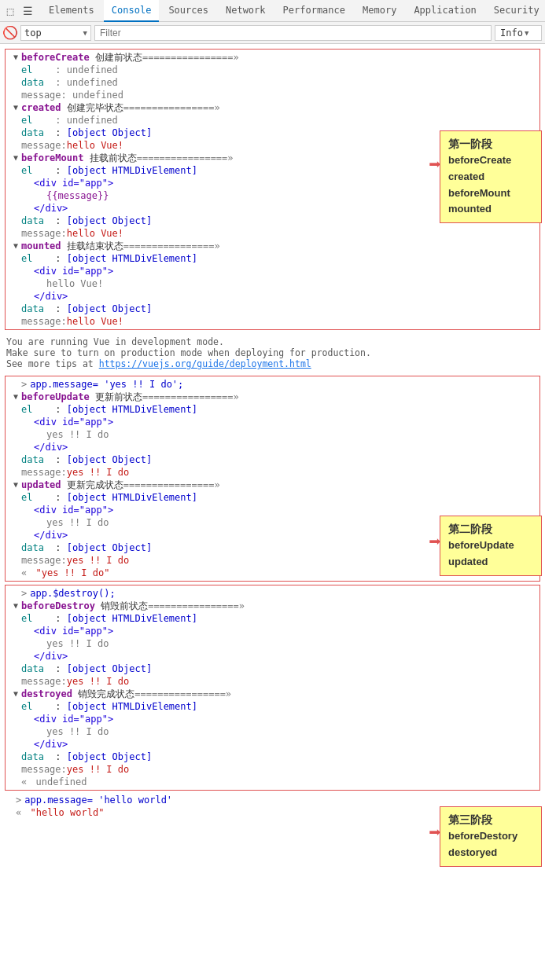  Describe the element at coordinates (491, 177) in the screenshot. I see `annotation-1: 第一阶段 beforeCreate created beforeMount mo…` at that location.